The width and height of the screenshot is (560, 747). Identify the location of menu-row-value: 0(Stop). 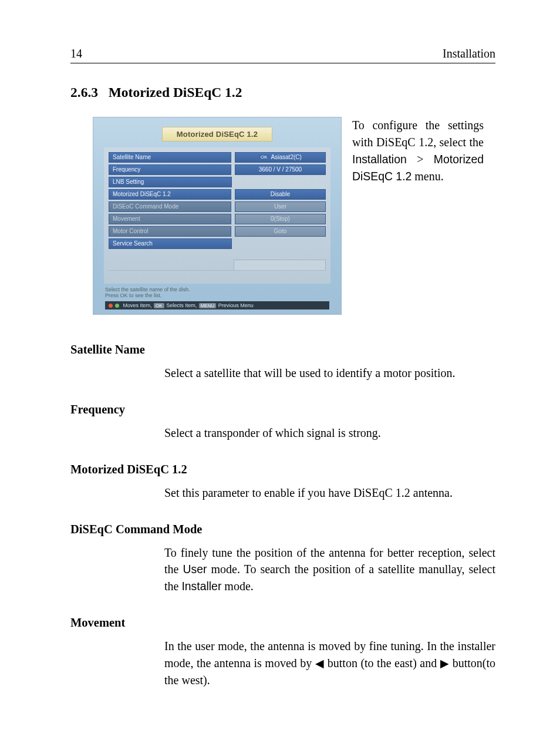
(281, 219).